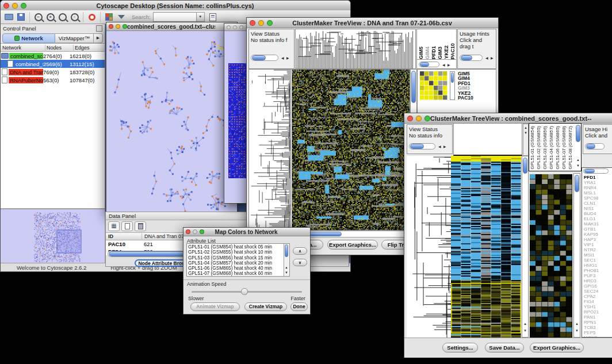  Describe the element at coordinates (140, 227) in the screenshot. I see `delete-attribute-icon` at that location.